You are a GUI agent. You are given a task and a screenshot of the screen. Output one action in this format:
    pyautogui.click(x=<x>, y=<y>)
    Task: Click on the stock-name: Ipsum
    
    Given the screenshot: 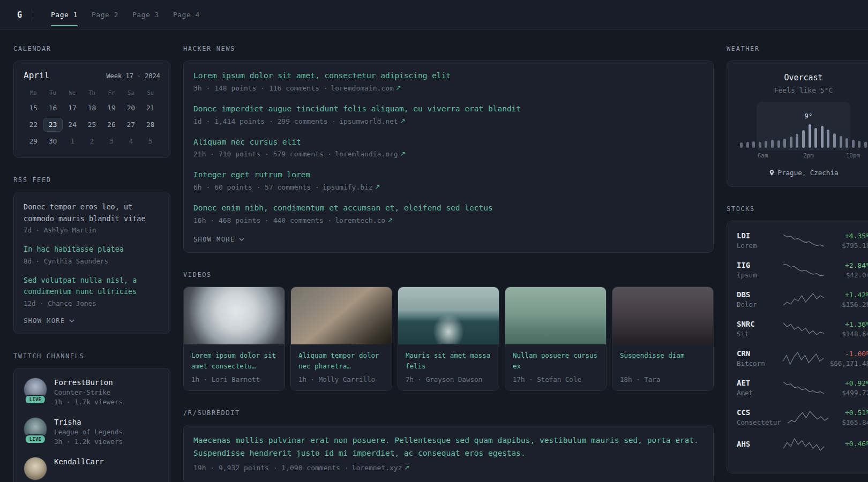 What is the action you would take?
    pyautogui.click(x=757, y=275)
    